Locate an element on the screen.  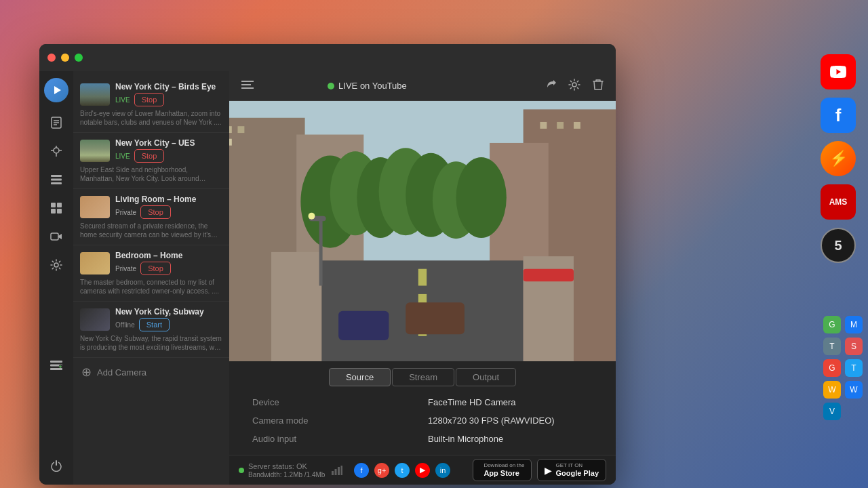
camera-item-nyc-ues: New York City – UES LIVE Stop Upper East… is located at coordinates (151, 161).